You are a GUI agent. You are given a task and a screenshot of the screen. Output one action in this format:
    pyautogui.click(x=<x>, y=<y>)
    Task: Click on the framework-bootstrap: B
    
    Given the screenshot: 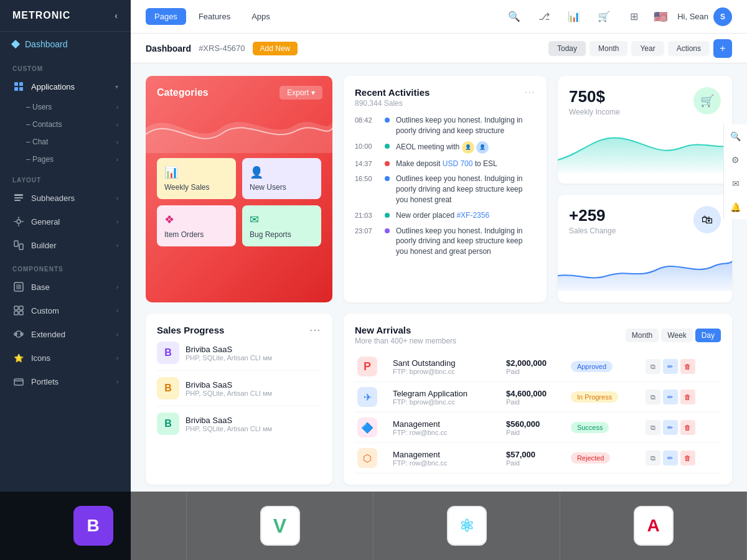 What is the action you would take?
    pyautogui.click(x=93, y=526)
    